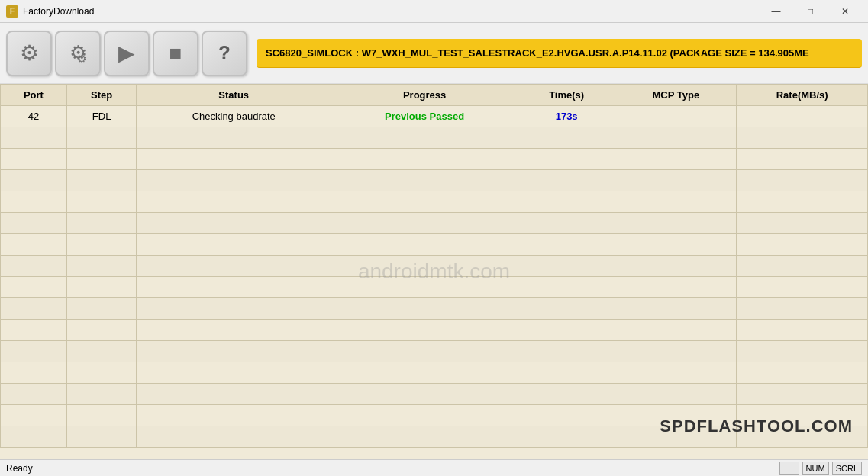 Image resolution: width=868 pixels, height=476 pixels. What do you see at coordinates (176, 53) in the screenshot?
I see `stop-button: ■` at bounding box center [176, 53].